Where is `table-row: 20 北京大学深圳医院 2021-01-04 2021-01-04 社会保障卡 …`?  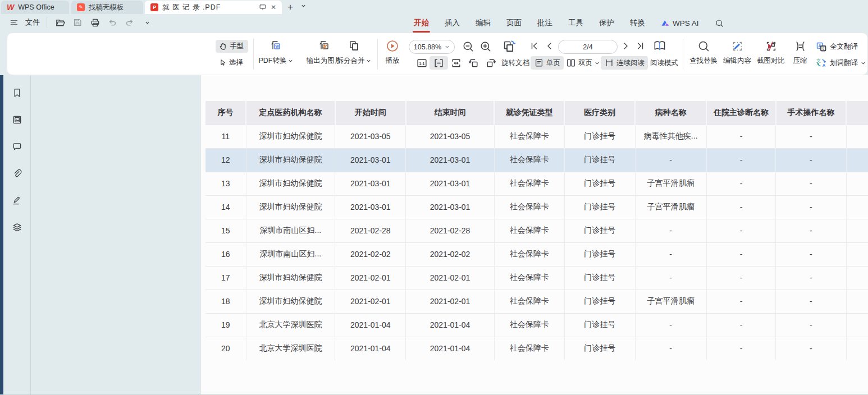 table-row: 20 北京大学深圳医院 2021-01-04 2021-01-04 社会保障卡 … is located at coordinates (537, 348).